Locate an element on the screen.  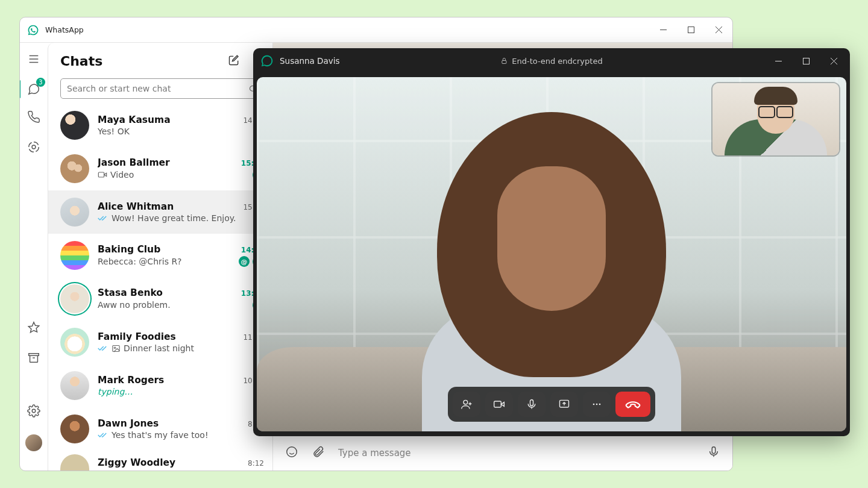
rail-menu-button is located at coordinates (34, 60).